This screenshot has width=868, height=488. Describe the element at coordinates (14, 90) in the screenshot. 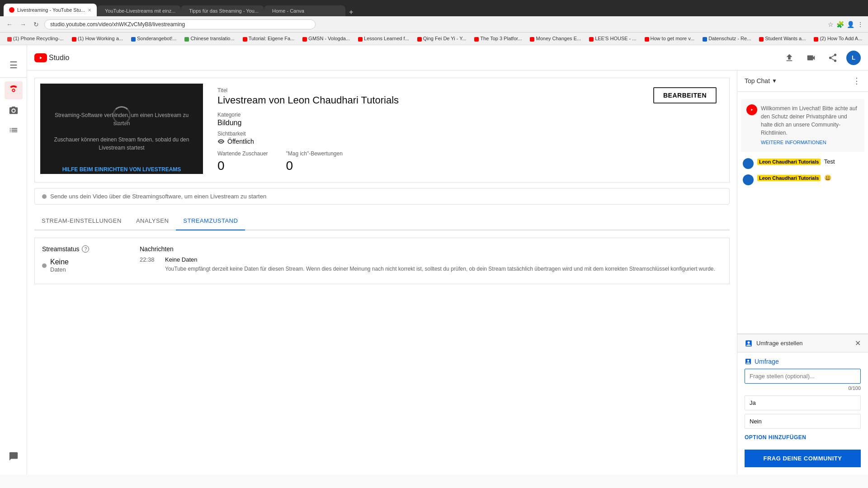

I see `sidebar-icon-broadcast` at that location.